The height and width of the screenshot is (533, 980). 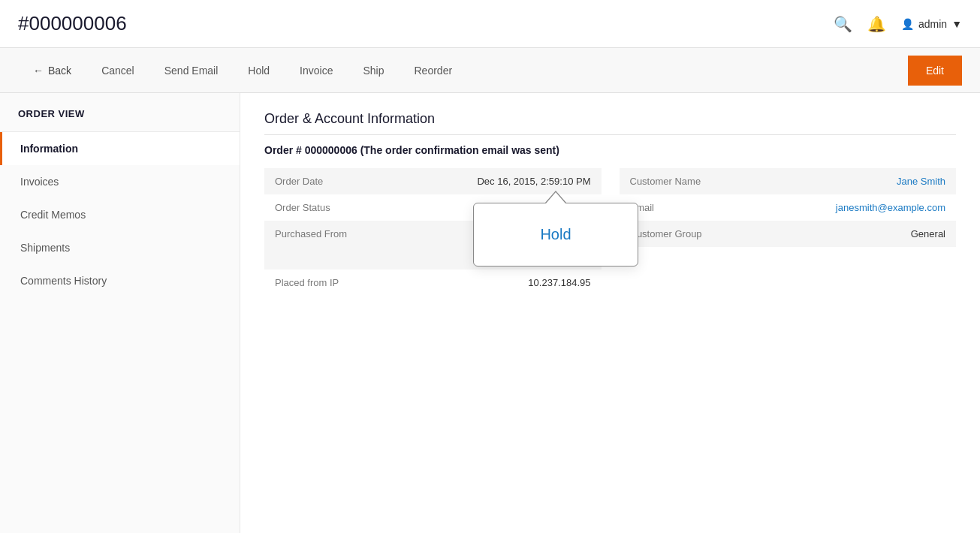 What do you see at coordinates (340, 245) in the screenshot?
I see `purchased-from-label: Purchased From` at bounding box center [340, 245].